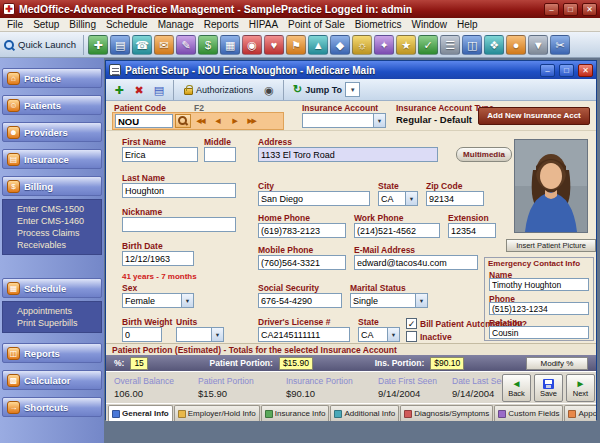  Describe the element at coordinates (580, 388) in the screenshot. I see `next-button: ► Next` at that location.